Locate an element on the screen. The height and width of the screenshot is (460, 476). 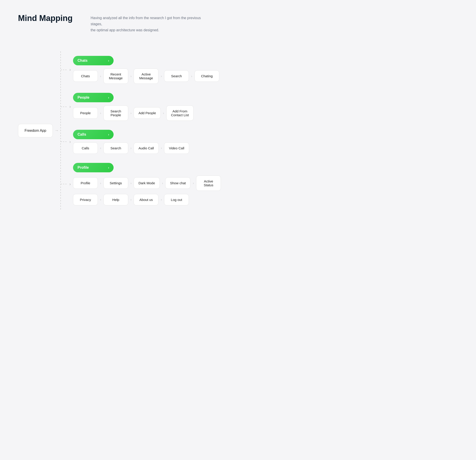
item-arrow-calls-0-1: › is located at coordinates (131, 148).